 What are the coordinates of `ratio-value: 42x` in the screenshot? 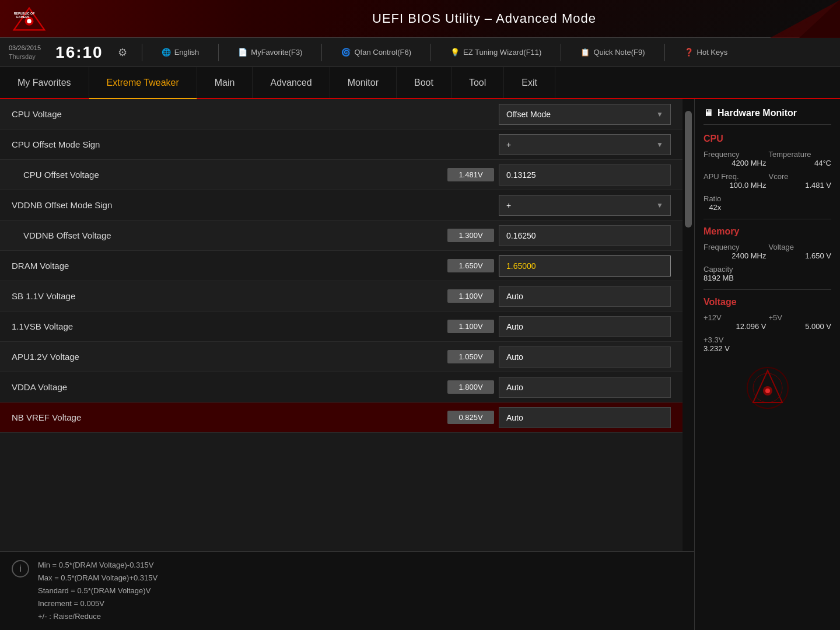 It's located at (712, 208).